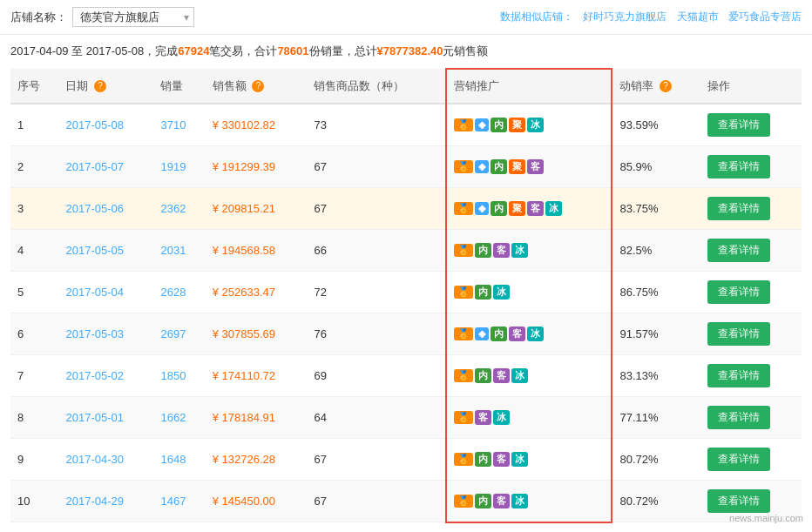 The height and width of the screenshot is (532, 812). I want to click on cell-prod-count: 72, so click(376, 293).